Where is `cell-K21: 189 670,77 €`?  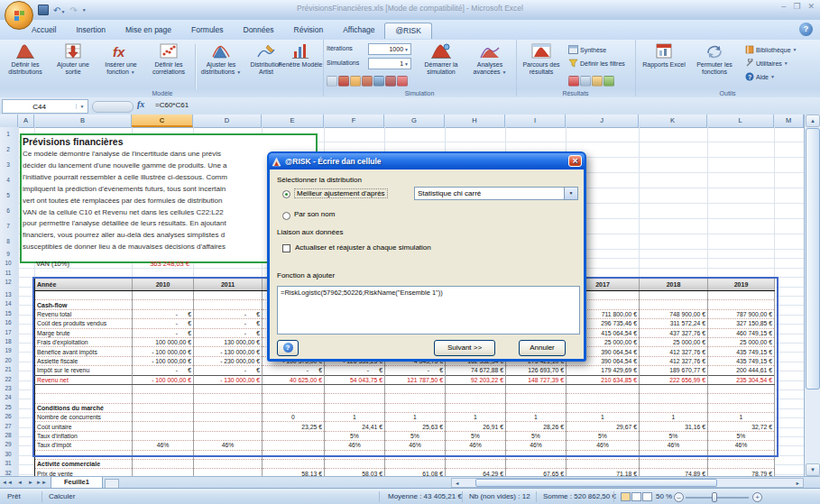 cell-K21: 189 670,77 € is located at coordinates (674, 371).